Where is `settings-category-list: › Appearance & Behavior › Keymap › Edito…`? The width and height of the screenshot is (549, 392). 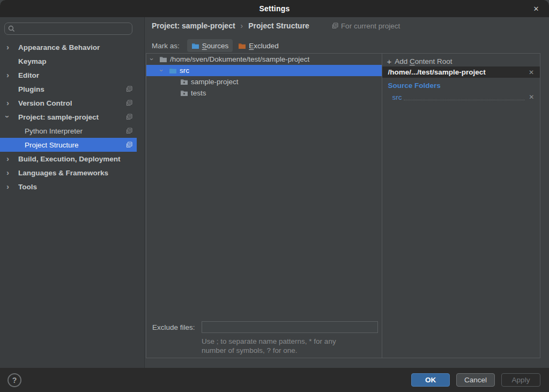 settings-category-list: › Appearance & Behavior › Keymap › Edito… is located at coordinates (69, 117).